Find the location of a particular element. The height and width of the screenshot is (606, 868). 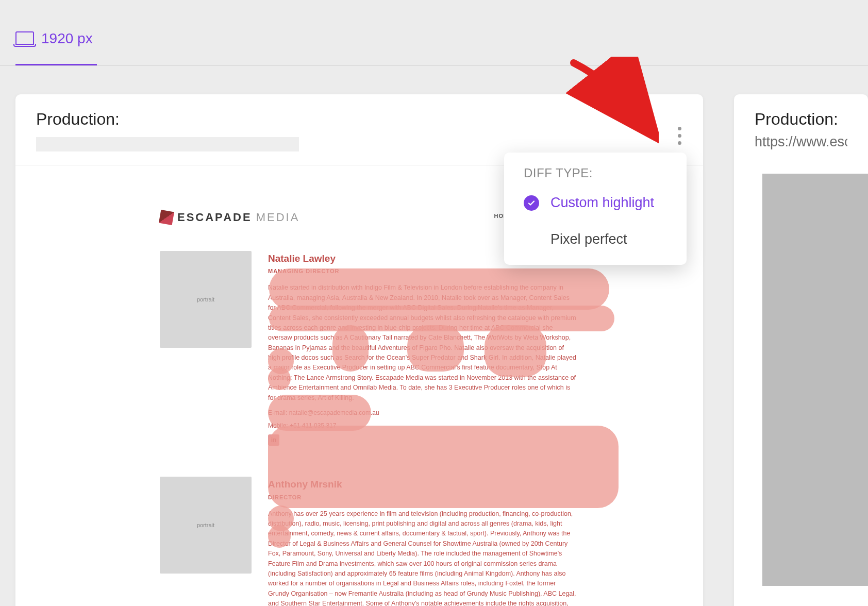

dropdown-item-label: Custom highlight is located at coordinates (602, 203).